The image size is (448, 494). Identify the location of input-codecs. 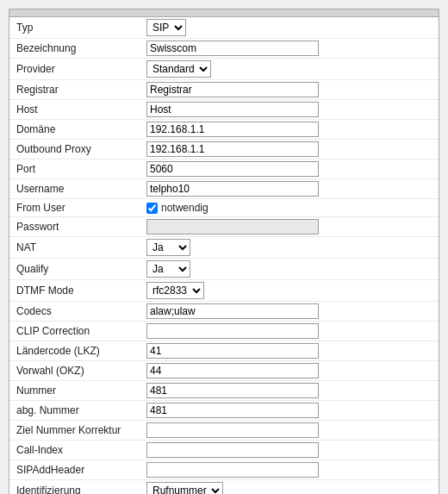
(233, 311).